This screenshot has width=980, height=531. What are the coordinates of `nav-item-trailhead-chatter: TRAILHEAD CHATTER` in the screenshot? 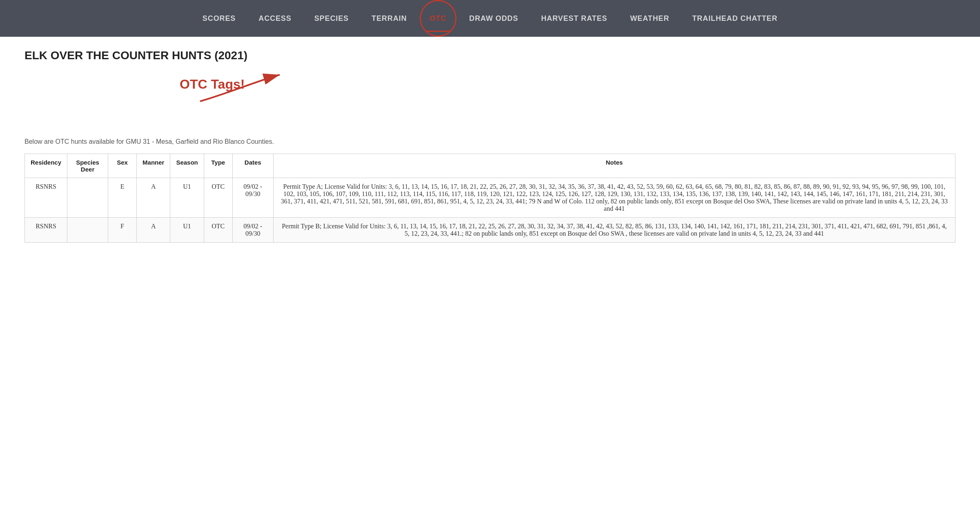 It's located at (735, 18).